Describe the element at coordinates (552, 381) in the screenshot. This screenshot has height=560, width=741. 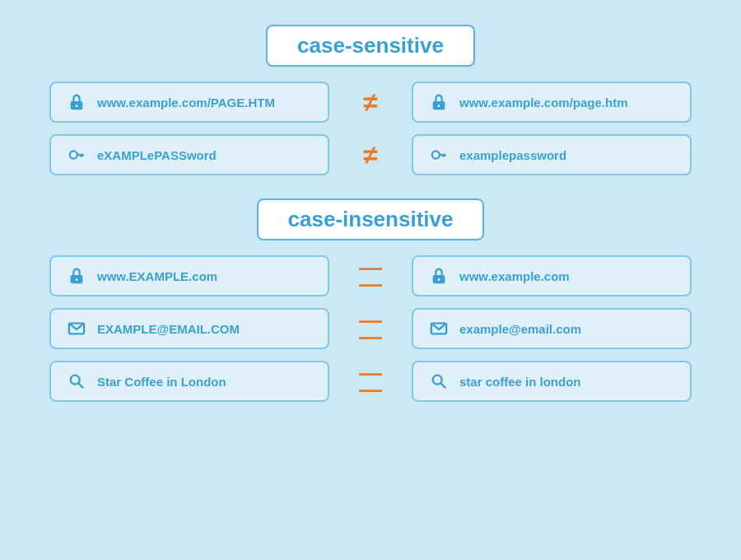
I see `ci-right-3: star coffee in london` at that location.